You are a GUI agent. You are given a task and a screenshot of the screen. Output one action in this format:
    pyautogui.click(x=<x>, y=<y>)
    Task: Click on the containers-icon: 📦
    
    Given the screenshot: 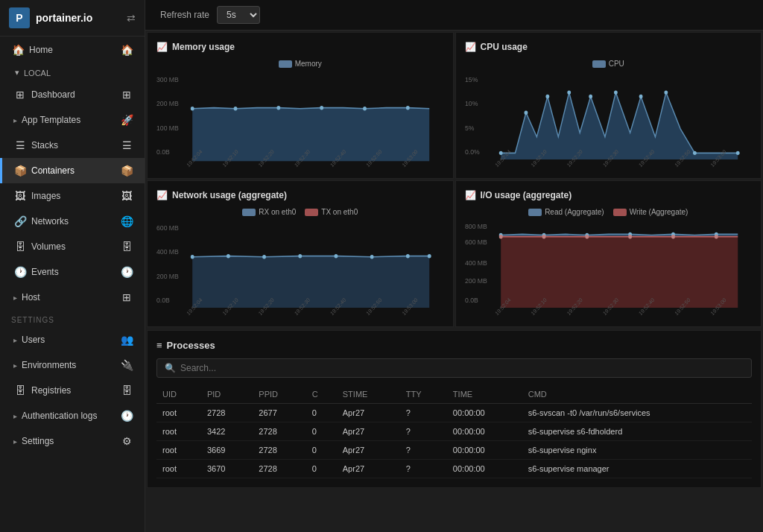 What is the action you would take?
    pyautogui.click(x=20, y=171)
    